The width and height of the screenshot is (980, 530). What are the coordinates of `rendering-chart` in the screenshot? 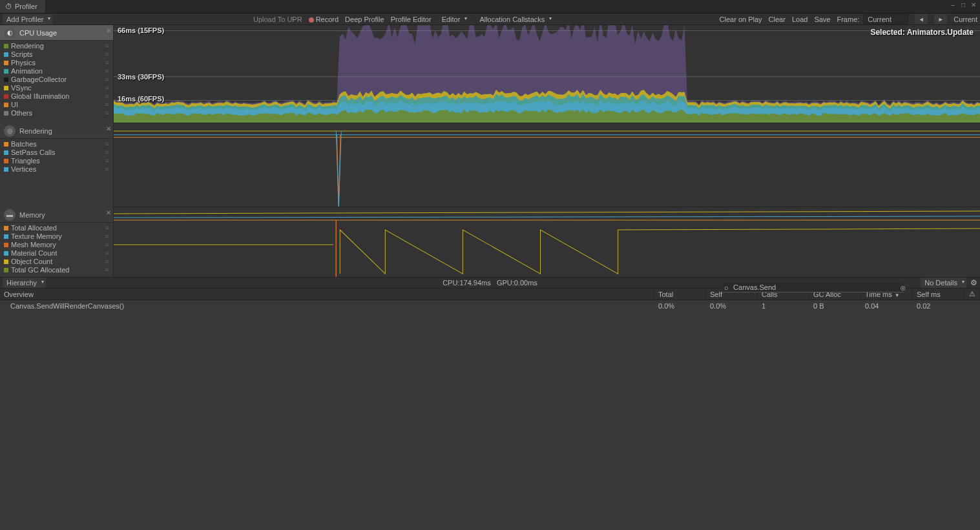 It's located at (547, 165).